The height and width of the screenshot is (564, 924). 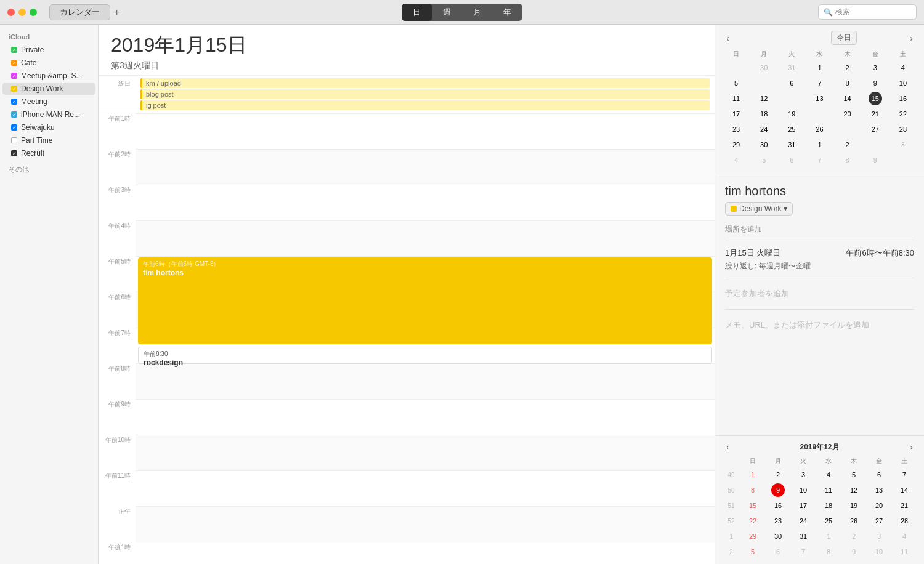 I want to click on sidebar-item-cafe: ✓ Cafe, so click(x=49, y=63).